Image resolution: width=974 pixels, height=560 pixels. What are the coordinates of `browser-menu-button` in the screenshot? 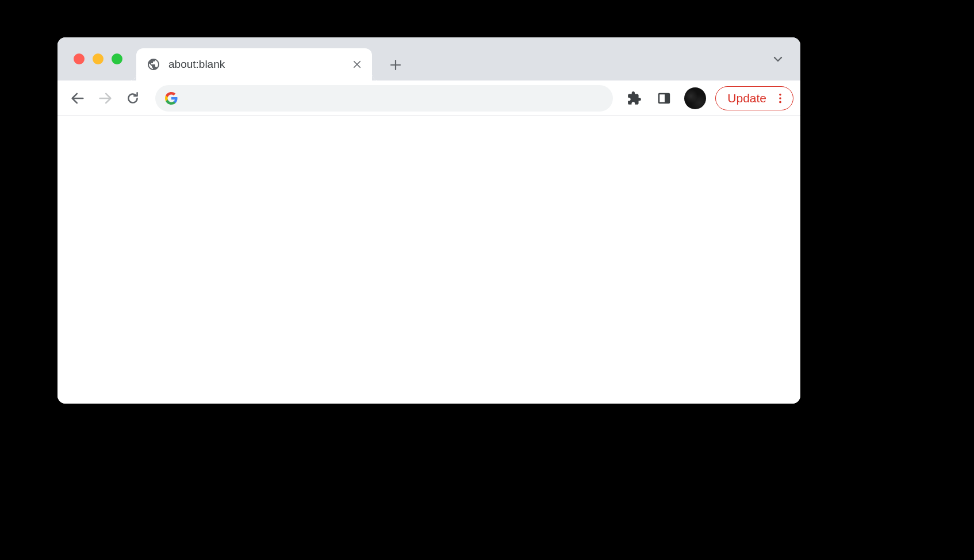 It's located at (780, 98).